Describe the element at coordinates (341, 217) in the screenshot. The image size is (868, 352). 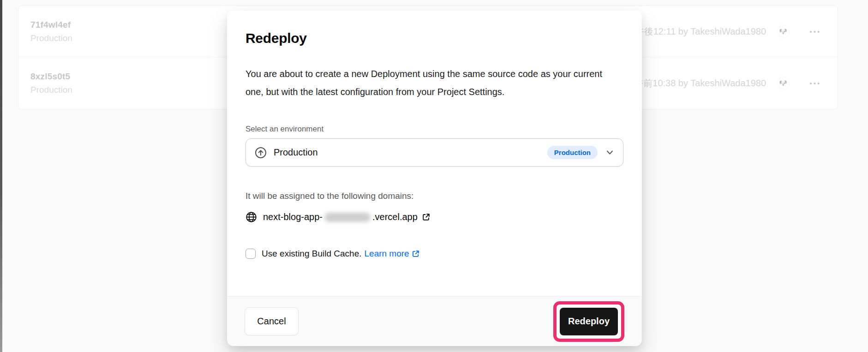
I see `domain-link: next-blog-app- .vercel.app` at that location.